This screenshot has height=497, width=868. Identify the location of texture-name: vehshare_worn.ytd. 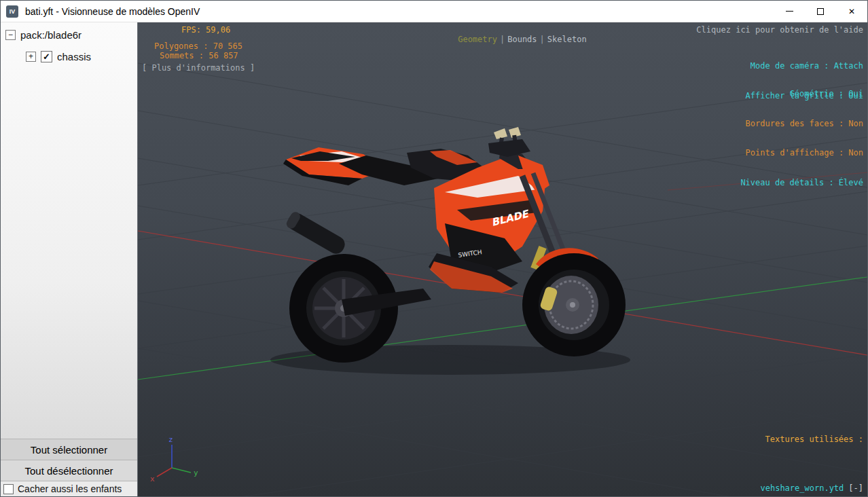
(801, 488).